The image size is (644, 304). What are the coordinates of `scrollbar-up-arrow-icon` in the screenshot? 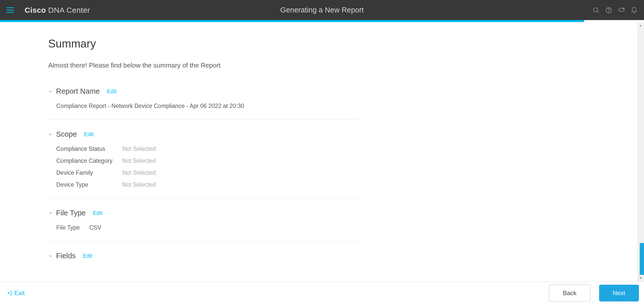 It's located at (641, 25).